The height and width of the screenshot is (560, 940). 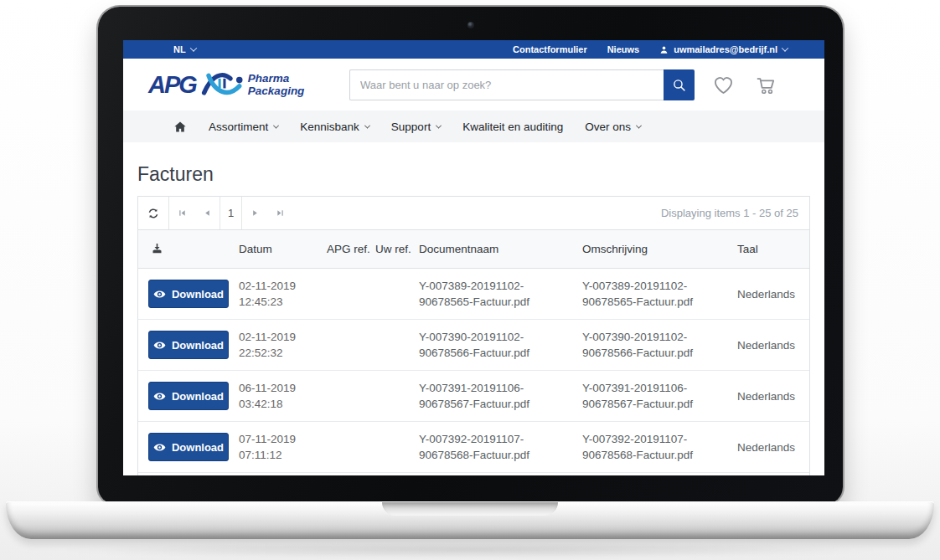 I want to click on first-page-button, so click(x=182, y=213).